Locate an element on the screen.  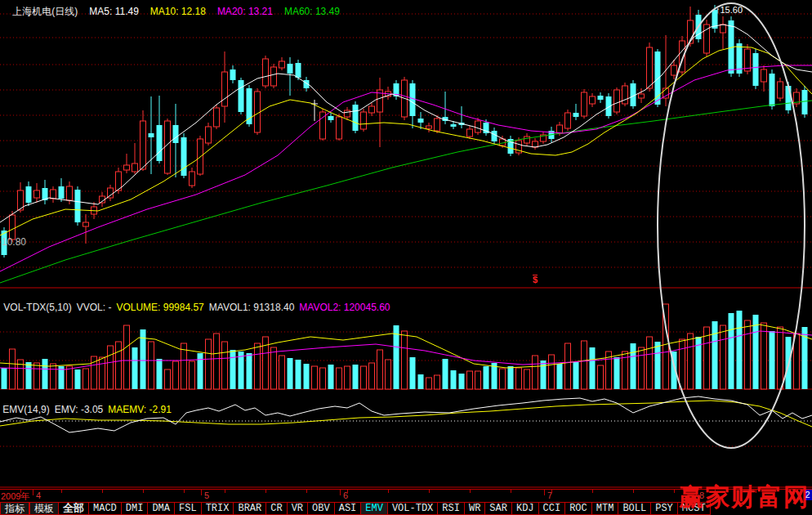
tab-cr: CR is located at coordinates (276, 508).